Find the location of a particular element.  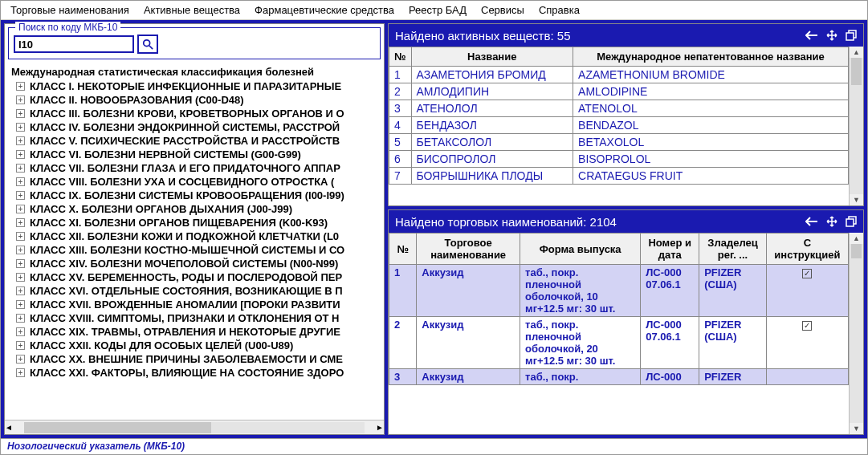

tree-item: +КЛАСС X. БОЛЕЗНИ ОРГАНОВ ДЫХАНИЯ (J00-J… is located at coordinates (194, 209).